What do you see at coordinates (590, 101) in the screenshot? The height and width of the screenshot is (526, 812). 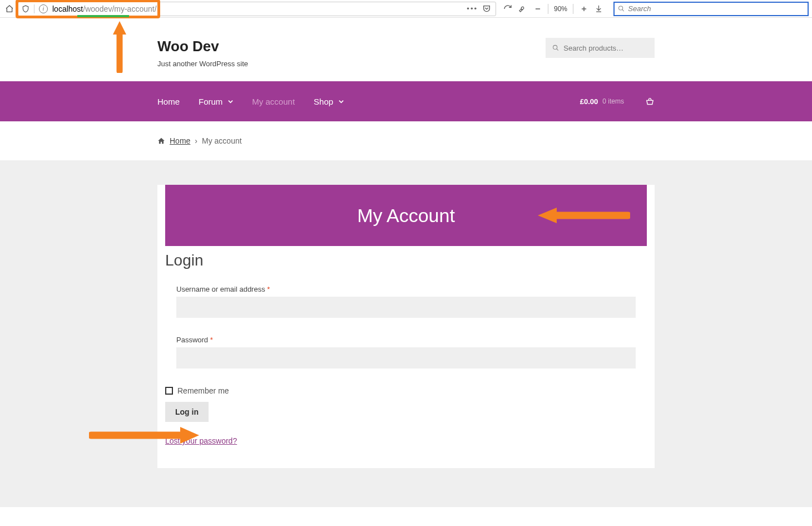 I see `cart-amount: £0.00` at bounding box center [590, 101].